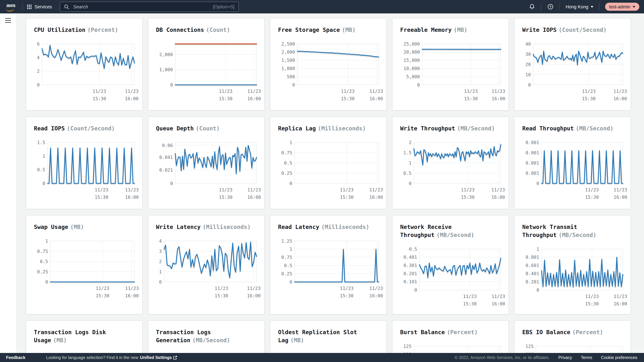 The image size is (644, 362). What do you see at coordinates (574, 70) in the screenshot?
I see `chart-canvas-write-iops: 01020304011/2315:3011/2316:00` at bounding box center [574, 70].